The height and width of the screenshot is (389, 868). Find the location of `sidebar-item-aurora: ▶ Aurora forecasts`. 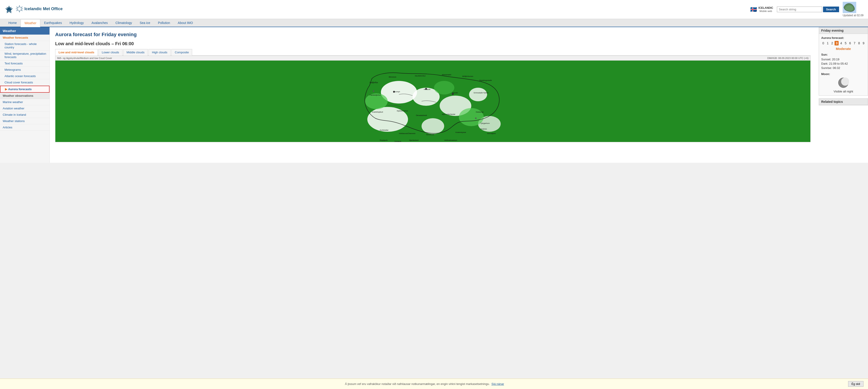

sidebar-item-aurora: ▶ Aurora forecasts is located at coordinates (25, 89).